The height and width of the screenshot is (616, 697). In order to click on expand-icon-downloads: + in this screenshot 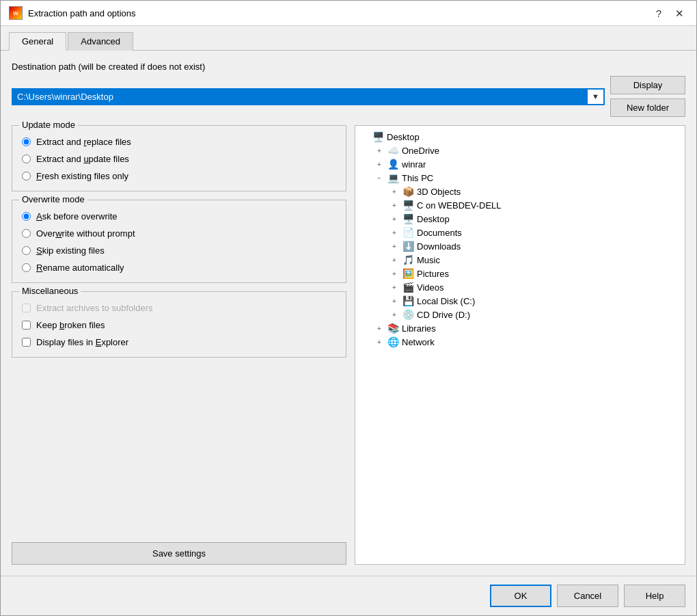, I will do `click(394, 246)`.